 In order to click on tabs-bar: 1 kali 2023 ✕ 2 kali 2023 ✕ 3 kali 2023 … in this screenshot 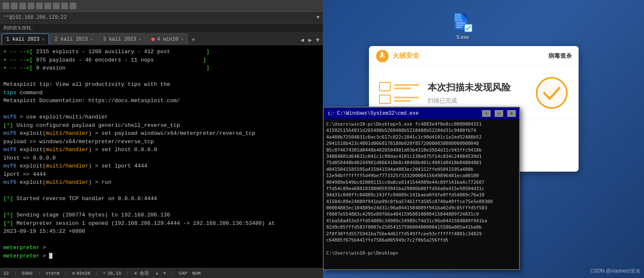, I will do `click(161, 39)`.